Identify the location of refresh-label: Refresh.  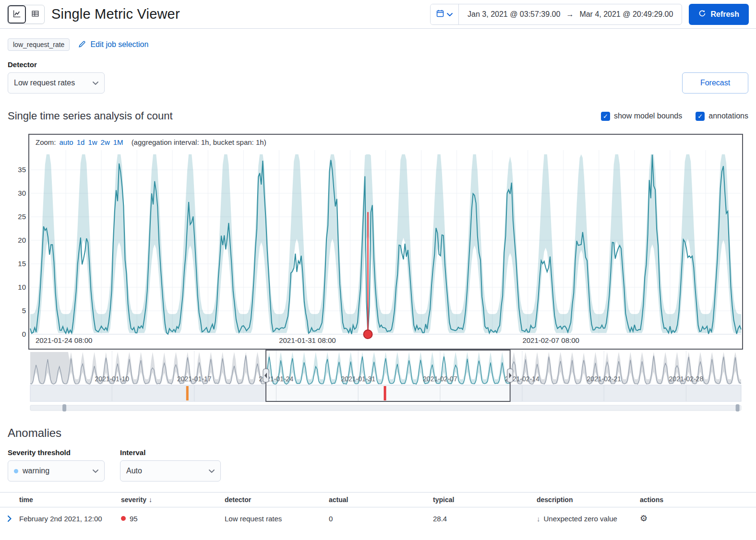
(725, 14).